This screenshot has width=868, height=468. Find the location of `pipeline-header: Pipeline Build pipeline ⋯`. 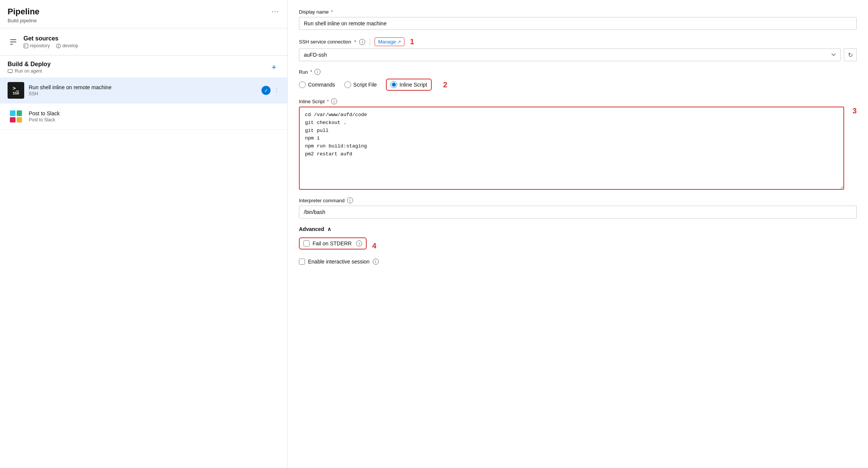

pipeline-header: Pipeline Build pipeline ⋯ is located at coordinates (144, 14).